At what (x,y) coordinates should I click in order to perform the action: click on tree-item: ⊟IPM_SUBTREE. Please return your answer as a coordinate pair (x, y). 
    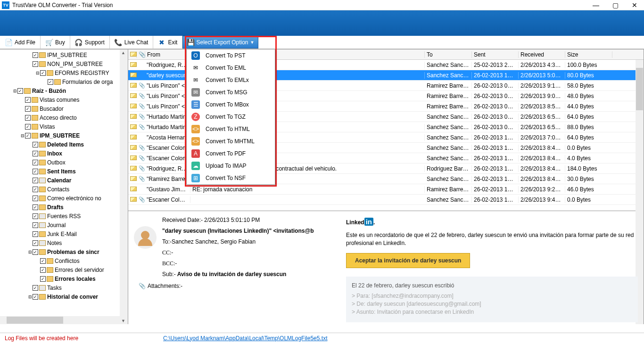
    Looking at the image, I should click on (64, 136).